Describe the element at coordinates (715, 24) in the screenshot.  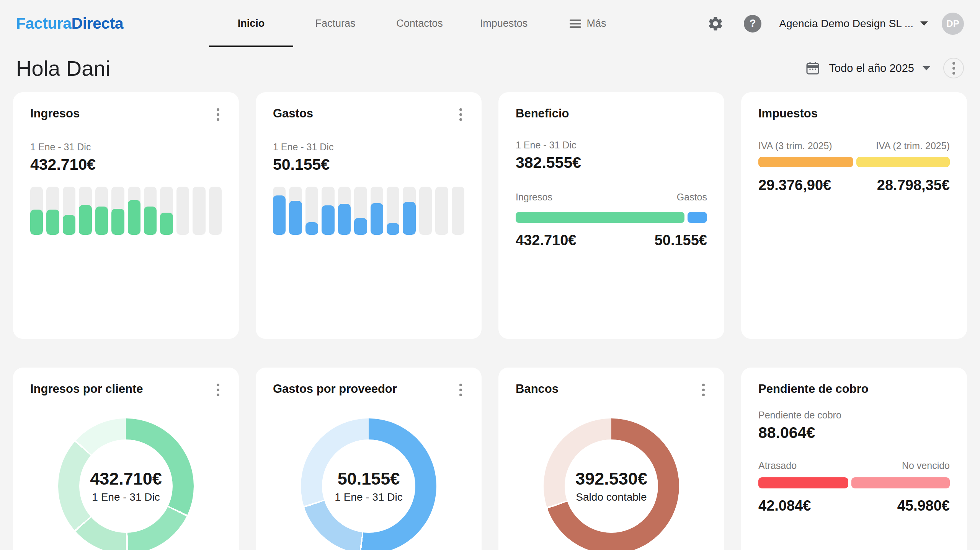
I see `settings-button` at that location.